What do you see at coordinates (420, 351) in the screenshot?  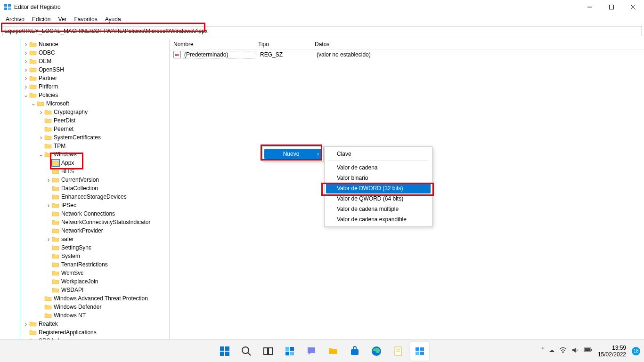 I see `regedit-taskbar-icon` at bounding box center [420, 351].